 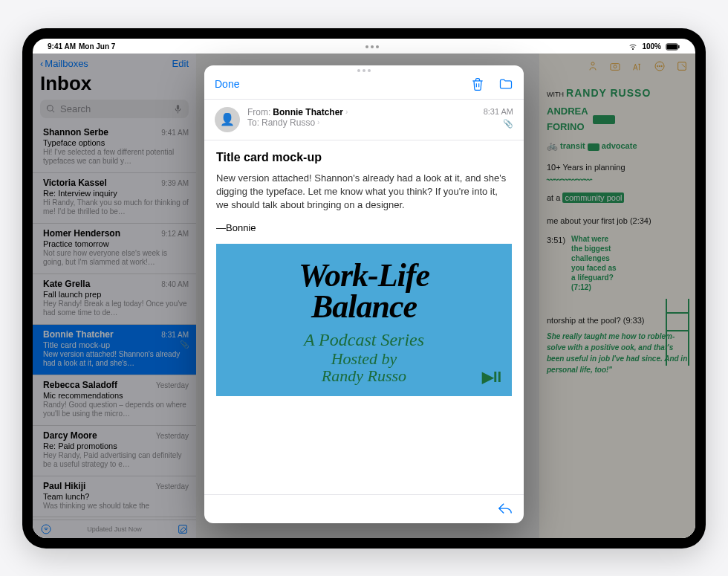 What do you see at coordinates (364, 68) in the screenshot?
I see `modal-grabber` at bounding box center [364, 68].